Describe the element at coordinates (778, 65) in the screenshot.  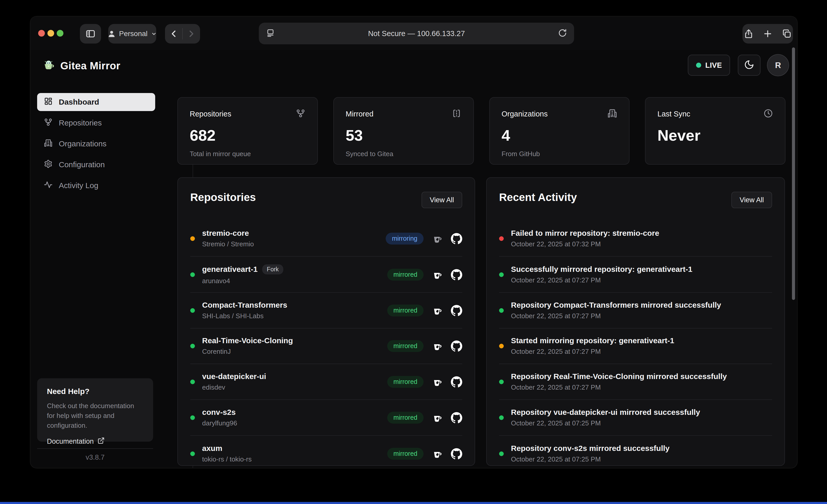
I see `user-avatar-button: R` at that location.